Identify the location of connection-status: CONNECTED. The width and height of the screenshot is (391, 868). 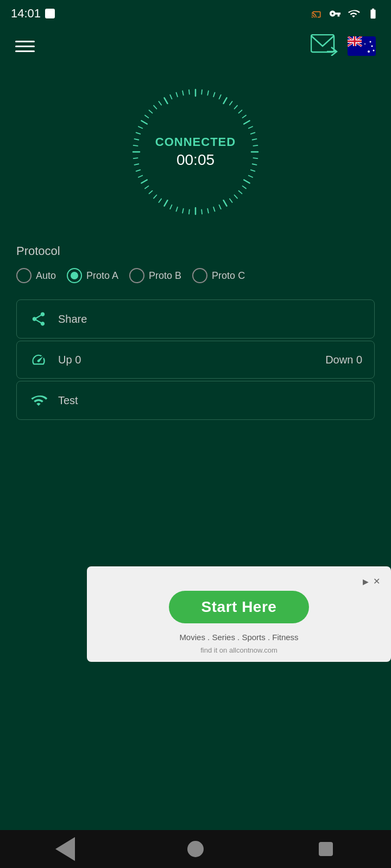
(195, 142).